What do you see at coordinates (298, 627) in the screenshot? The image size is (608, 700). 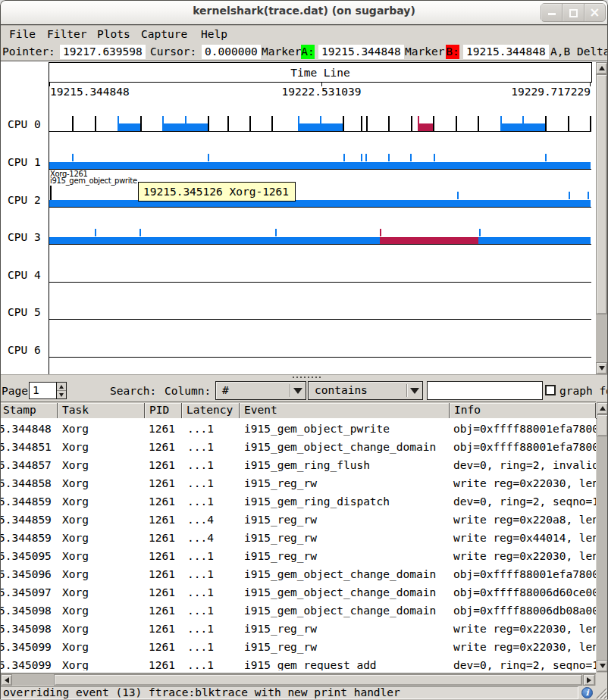 I see `table-row-11: 5.345098Xorg1261...1i915_reg_rwwrite reg…` at bounding box center [298, 627].